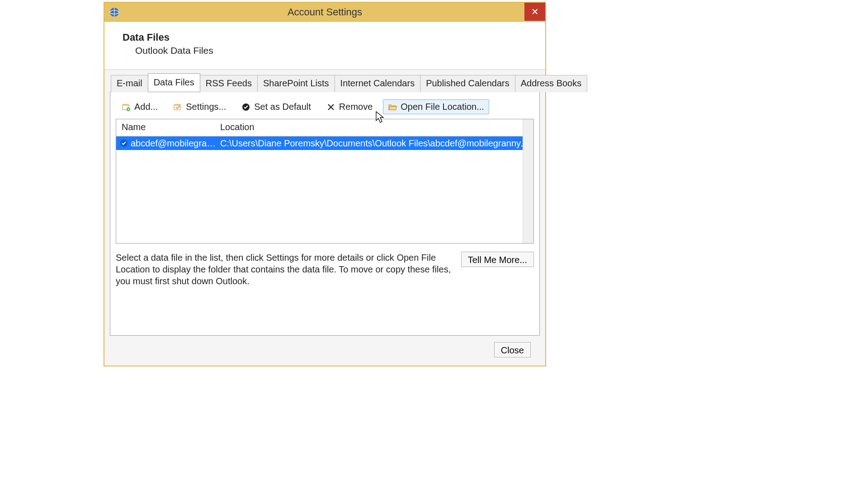 This screenshot has height=488, width=868. Describe the element at coordinates (535, 12) in the screenshot. I see `close-window-button: ✕` at that location.